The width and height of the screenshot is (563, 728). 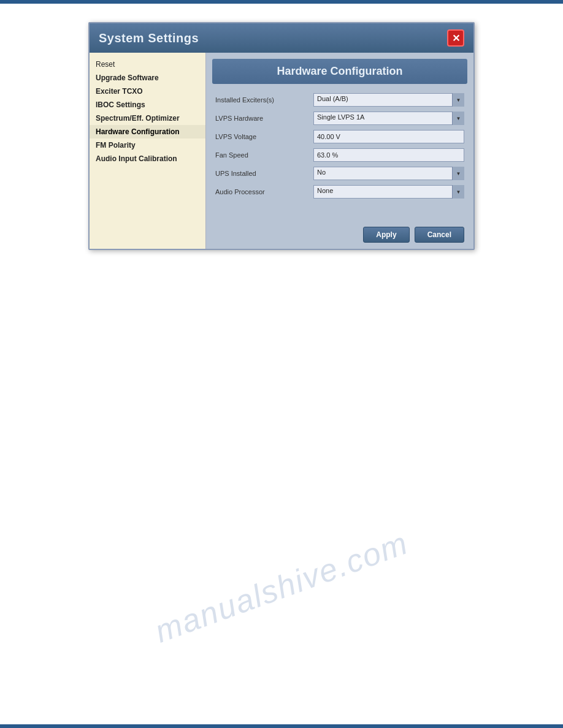 What do you see at coordinates (282, 38) in the screenshot?
I see `dialog-titlebar: System Settings ✕` at bounding box center [282, 38].